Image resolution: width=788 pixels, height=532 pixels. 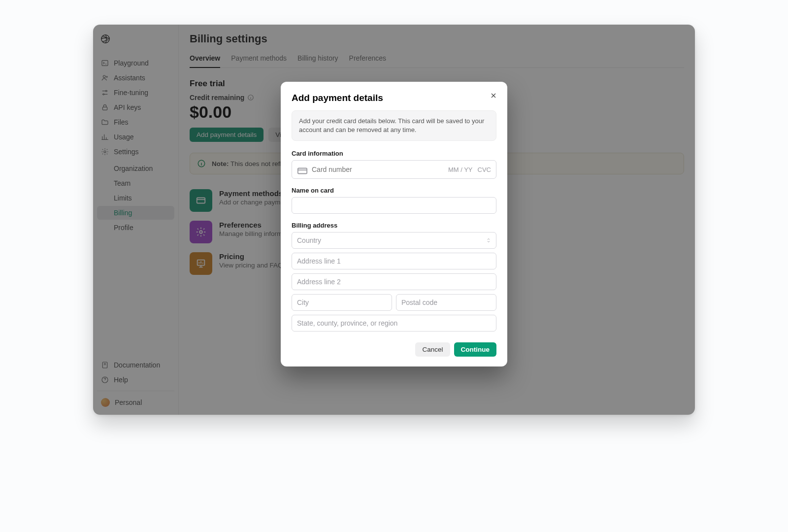 I want to click on modal-info-box: Add your credit card details below. This…, so click(x=394, y=126).